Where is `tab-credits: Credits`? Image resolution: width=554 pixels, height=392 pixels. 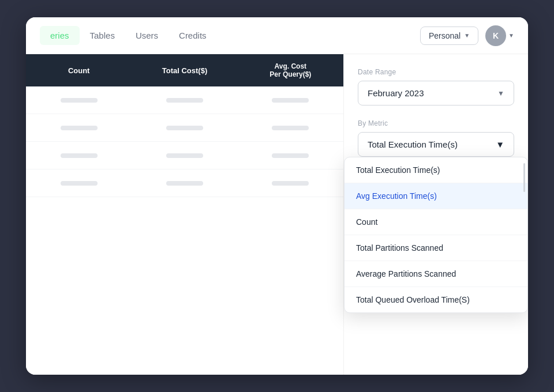 tab-credits: Credits is located at coordinates (193, 36).